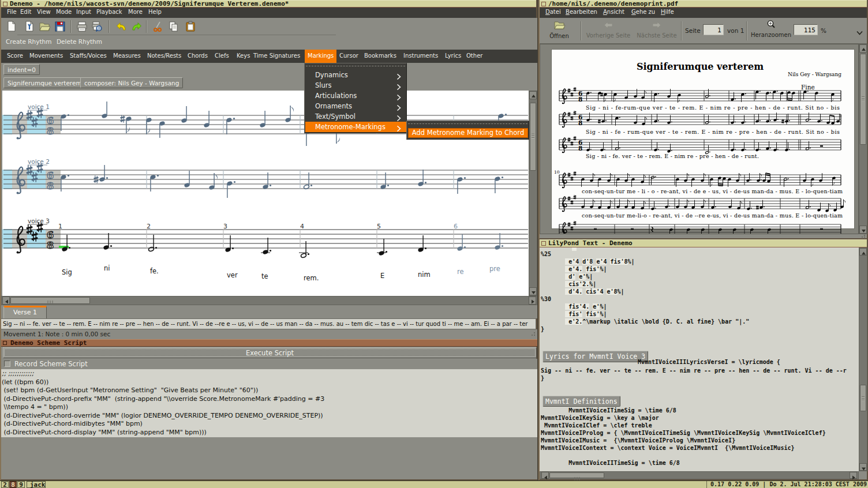  I want to click on menu-item-add-metronome-marking: Add Metronome Marking to Chord, so click(468, 133).